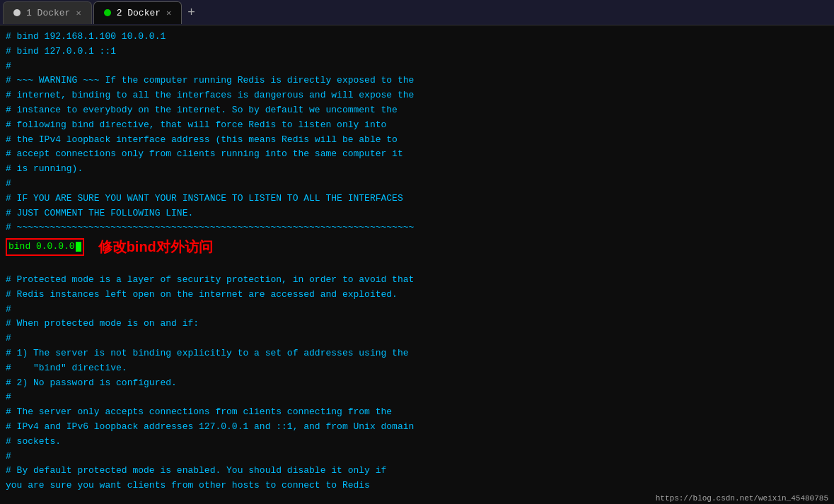 This screenshot has height=504, width=834. Describe the element at coordinates (417, 427) in the screenshot. I see `line-after-11: # IPv4 and IPv6 loopback addresses 127.0…` at that location.